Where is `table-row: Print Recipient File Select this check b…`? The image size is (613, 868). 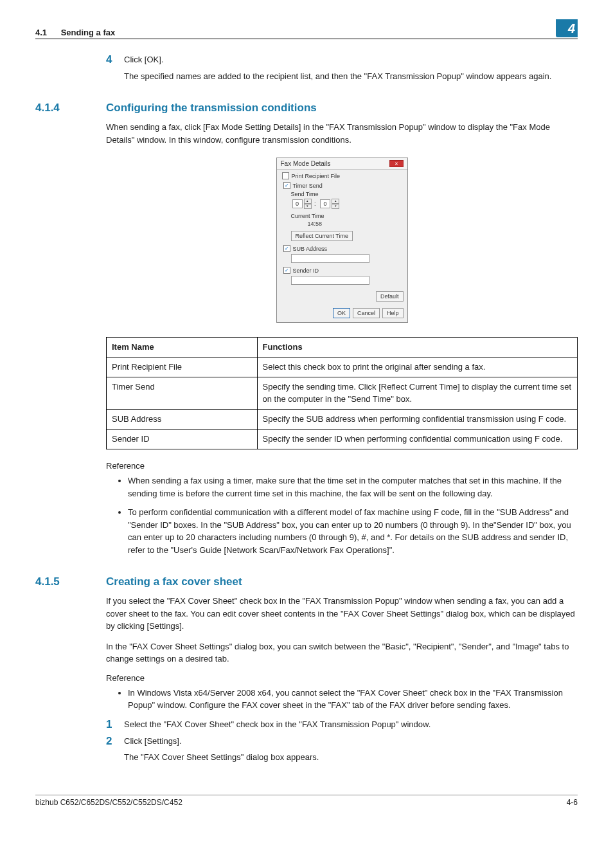
table-row: Print Recipient File Select this check b… is located at coordinates (342, 368).